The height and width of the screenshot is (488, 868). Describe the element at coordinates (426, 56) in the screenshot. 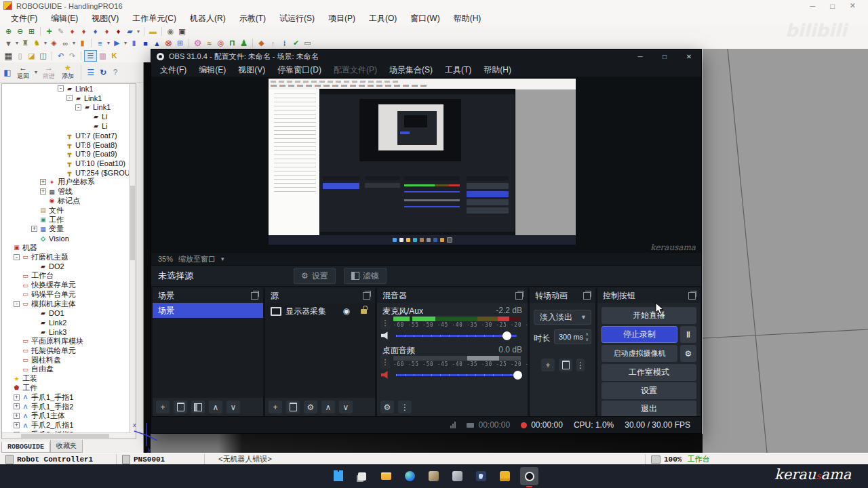

I see `obs-titlebar: OBS 31.0.4 - 配置文件: 未命名 - 场景: 未命名 ─ □ ✕` at that location.